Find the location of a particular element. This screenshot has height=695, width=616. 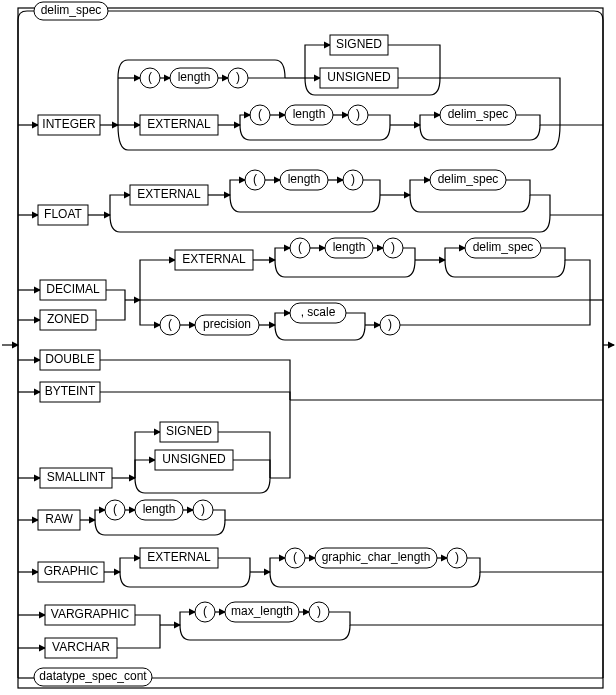

rparen-icon-5: ) is located at coordinates (390, 324).